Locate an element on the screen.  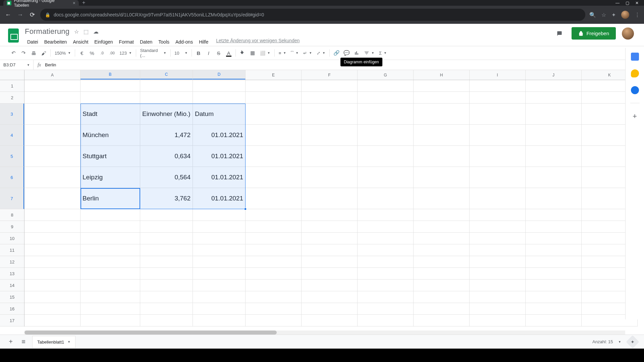
row-header-13: 13 is located at coordinates (12, 274).